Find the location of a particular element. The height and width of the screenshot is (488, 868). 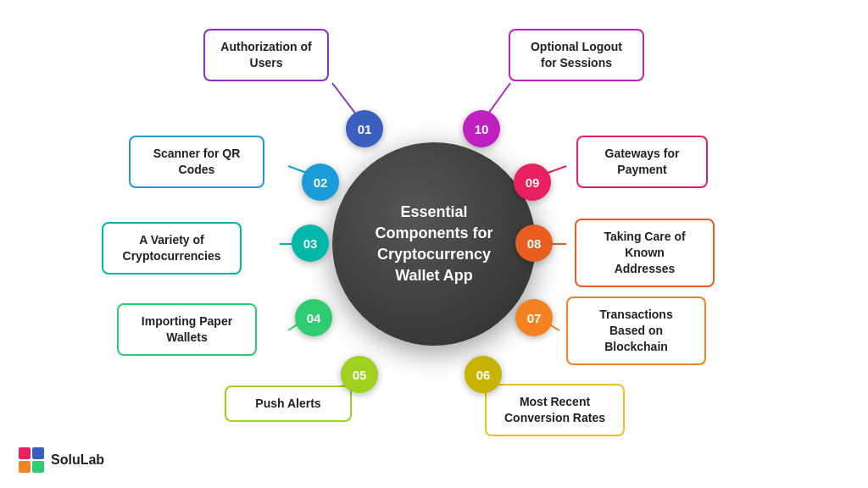

center-text: Essential Components for Cryptocurrency … is located at coordinates (434, 244).